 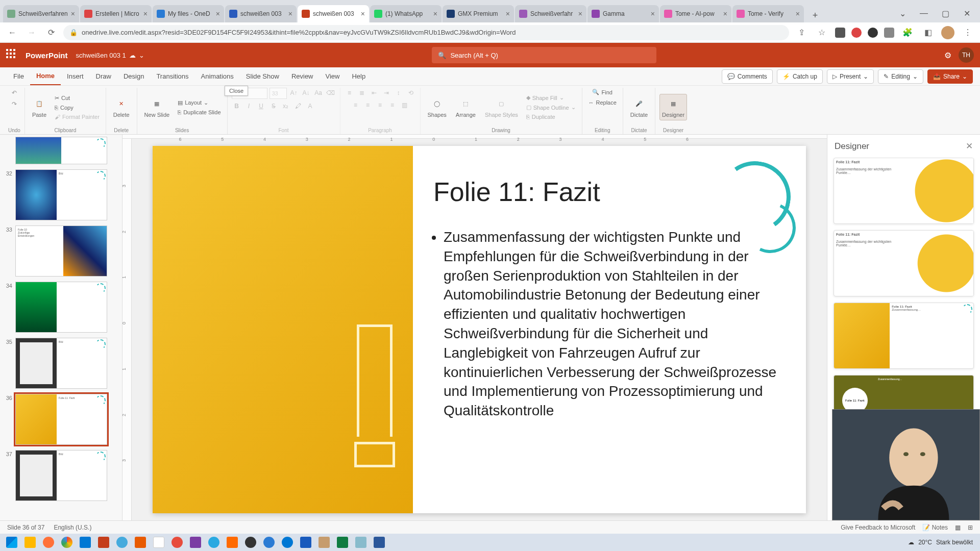 What do you see at coordinates (261, 14) in the screenshot?
I see `browser-tab: schweißen 003×` at bounding box center [261, 14].